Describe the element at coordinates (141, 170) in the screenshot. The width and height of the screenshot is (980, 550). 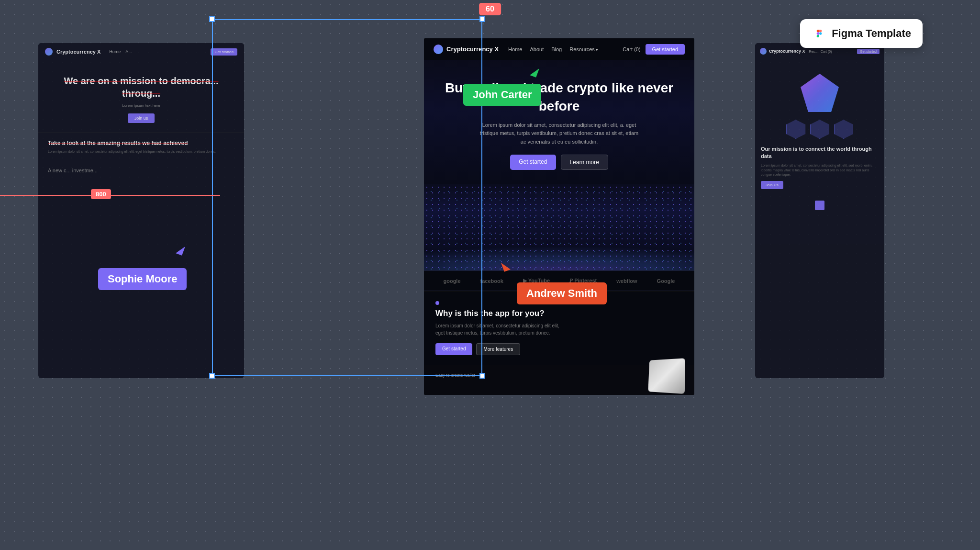
I see `bg-left-bottom-text: A new c... investme...` at that location.